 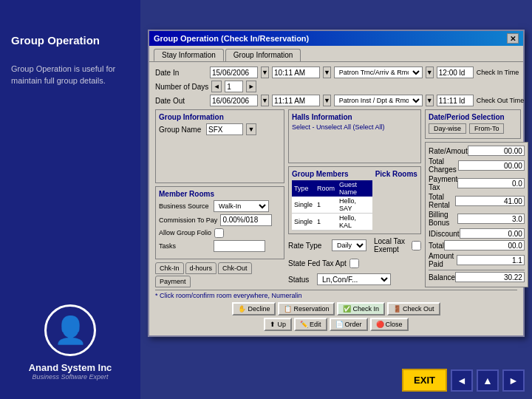 I want to click on group-members-table: Type Room Guest Name Single 1, so click(x=332, y=205).